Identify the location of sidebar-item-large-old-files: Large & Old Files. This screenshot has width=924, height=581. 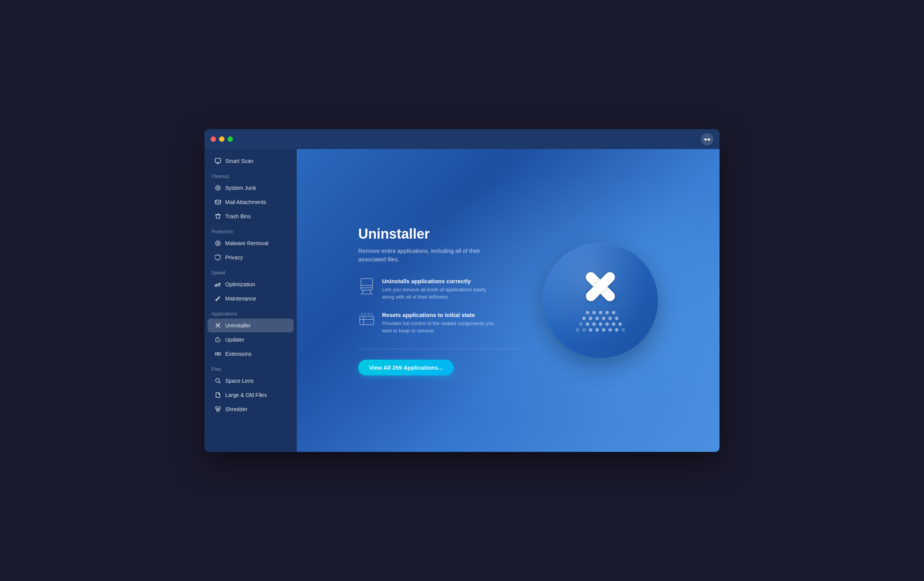
(251, 395).